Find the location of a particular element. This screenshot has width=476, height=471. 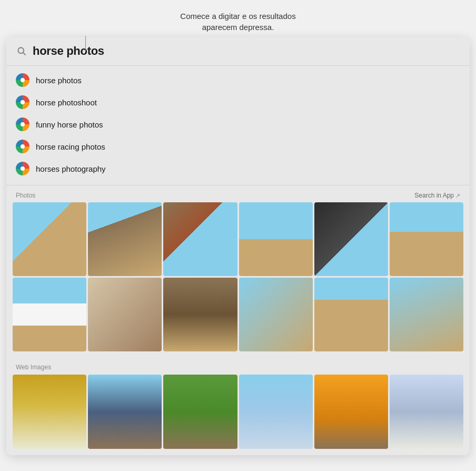

tooltip-pointer-line is located at coordinates (85, 44).